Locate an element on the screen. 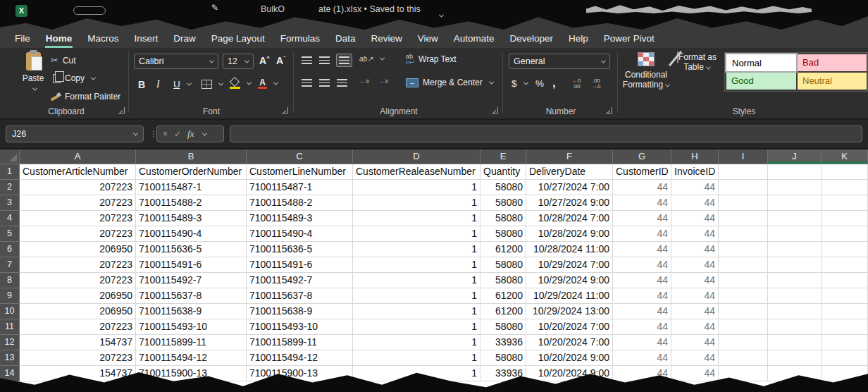  borders-button is located at coordinates (212, 85).